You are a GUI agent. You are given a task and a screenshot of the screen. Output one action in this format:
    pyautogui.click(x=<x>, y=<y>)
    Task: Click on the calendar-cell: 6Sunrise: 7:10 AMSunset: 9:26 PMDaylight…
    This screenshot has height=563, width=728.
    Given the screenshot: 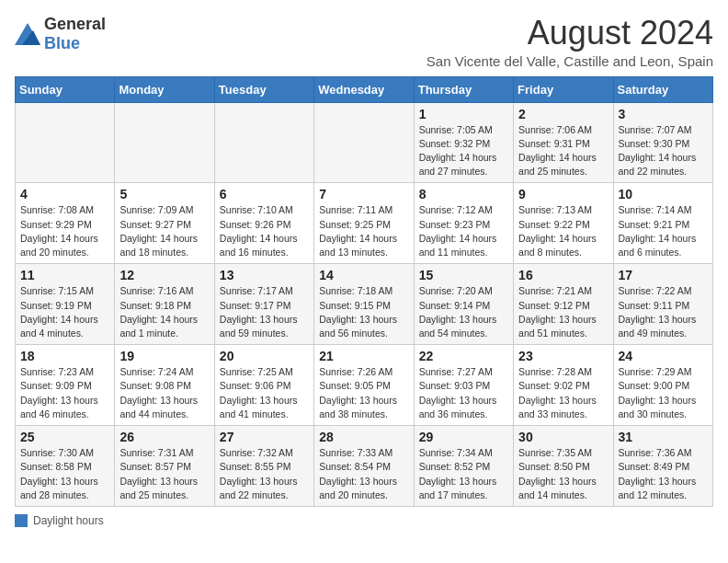 What is the action you would take?
    pyautogui.click(x=264, y=224)
    